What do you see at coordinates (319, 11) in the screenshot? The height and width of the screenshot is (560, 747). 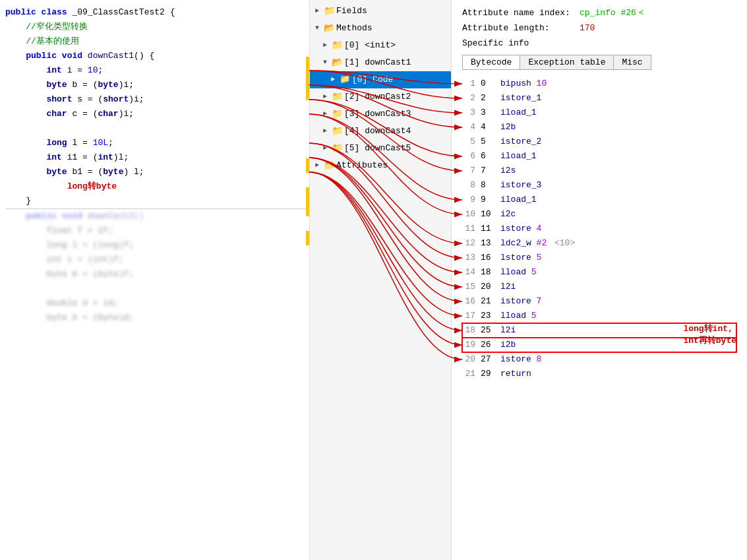 I see `tree-arrow-fields: ►` at bounding box center [319, 11].